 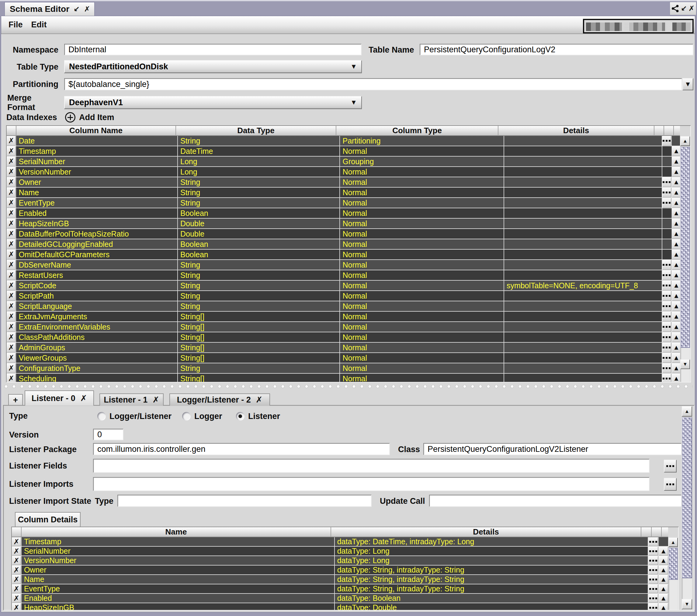 I want to click on cell-column-name: Scheduling, so click(x=97, y=378).